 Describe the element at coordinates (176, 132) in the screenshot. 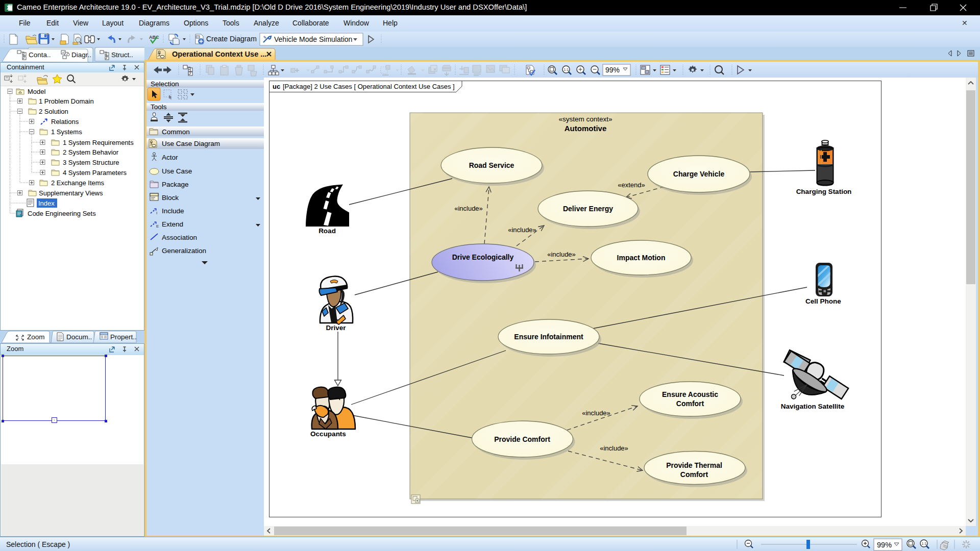

I see `svg-text: Common` at that location.